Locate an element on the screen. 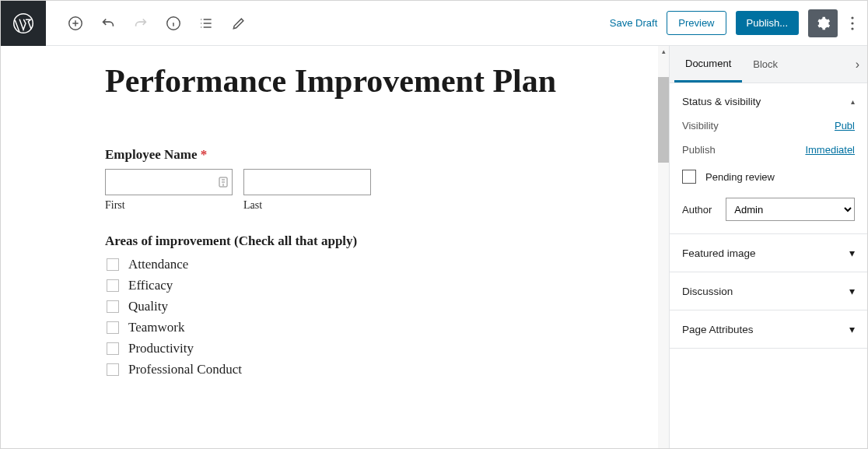 The width and height of the screenshot is (868, 449). featured-image-panel: Featured image ▾ is located at coordinates (768, 254).